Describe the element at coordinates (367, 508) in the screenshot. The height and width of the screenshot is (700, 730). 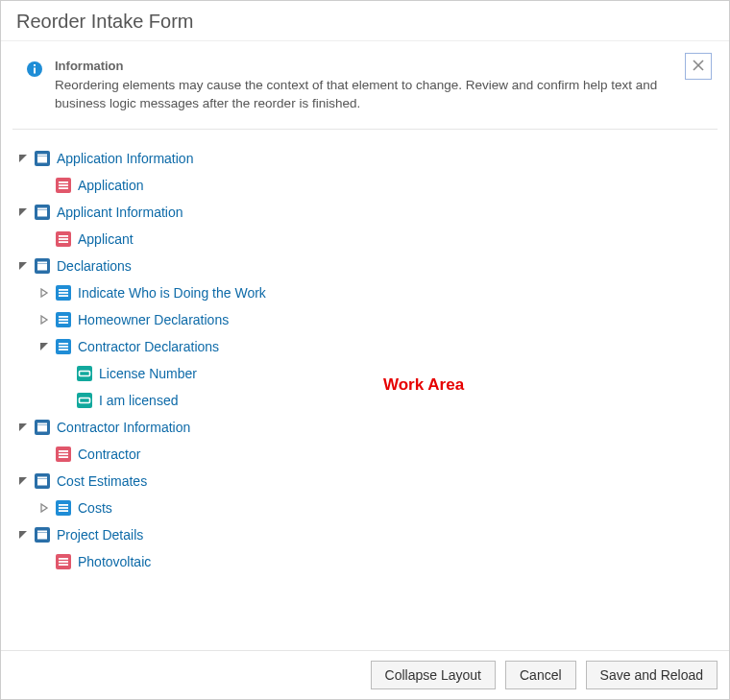
I see `tree-children: Costs` at that location.